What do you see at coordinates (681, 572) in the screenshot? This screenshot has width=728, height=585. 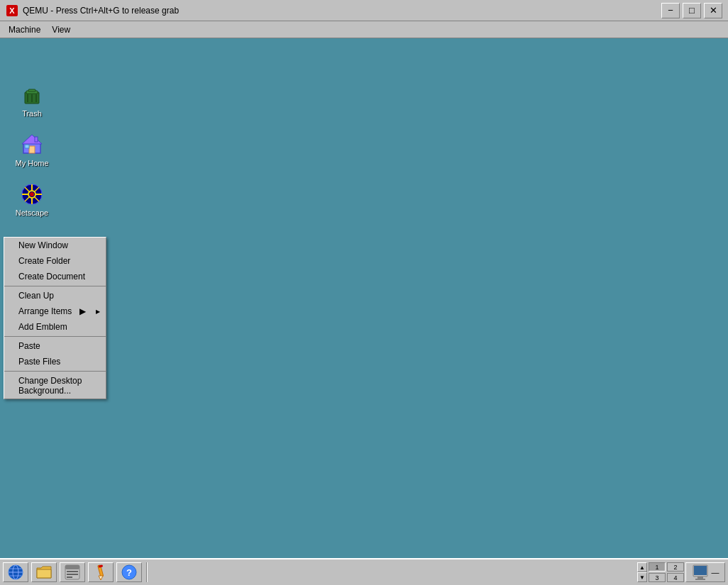 I see `taskbar-right: ▲ ▼ 1 2 3 4 —` at bounding box center [681, 572].